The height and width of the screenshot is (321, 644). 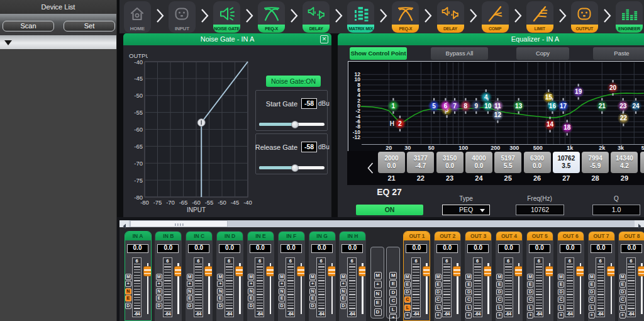 What do you see at coordinates (393, 317) in the screenshot?
I see `master-button-plus: +` at bounding box center [393, 317].